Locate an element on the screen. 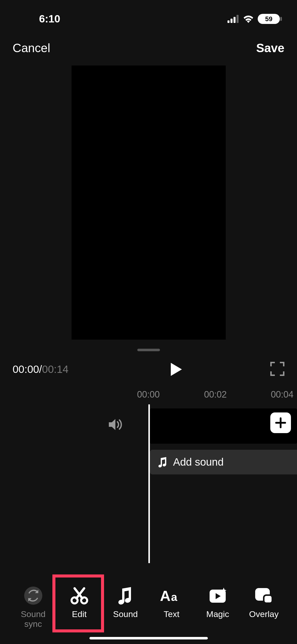 The height and width of the screenshot is (644, 297). play-icon is located at coordinates (176, 369).